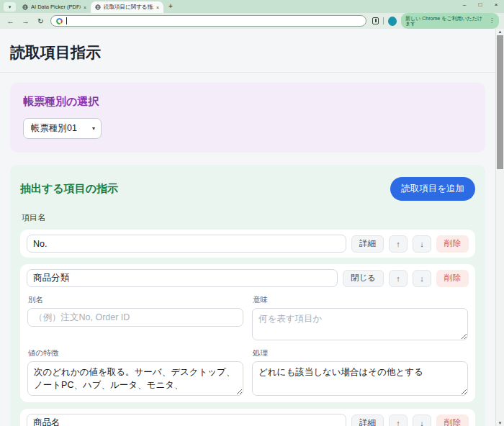 This screenshot has height=426, width=504. Describe the element at coordinates (62, 128) in the screenshot. I see `form-type-select: 帳票種別01 ▾` at that location.